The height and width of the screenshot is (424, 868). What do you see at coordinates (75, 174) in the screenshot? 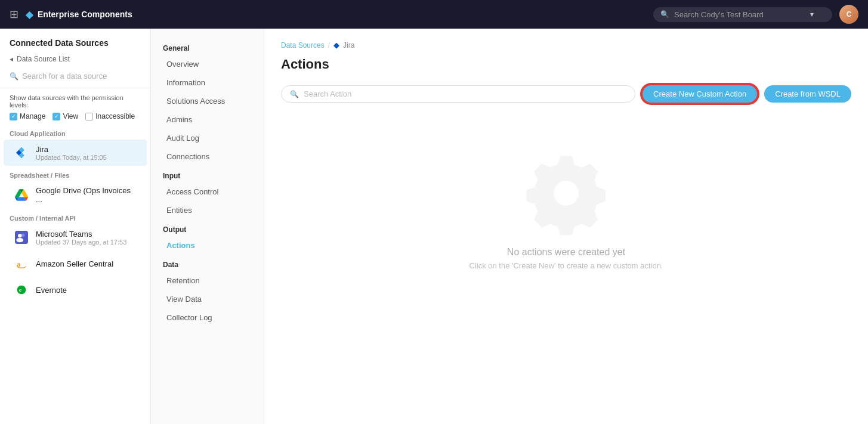
I see `category-spreadsheet: Spreadsheet / Files` at bounding box center [75, 174].